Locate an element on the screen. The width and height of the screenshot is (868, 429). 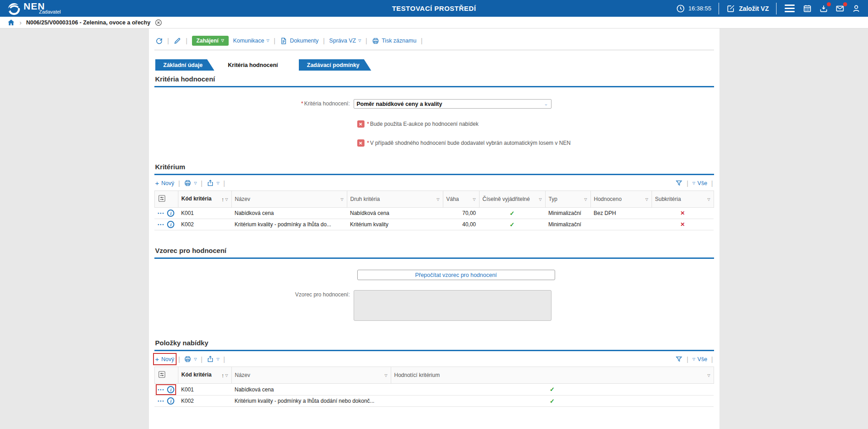
tab-zakladni-udaje: Základní údaje is located at coordinates (185, 65).